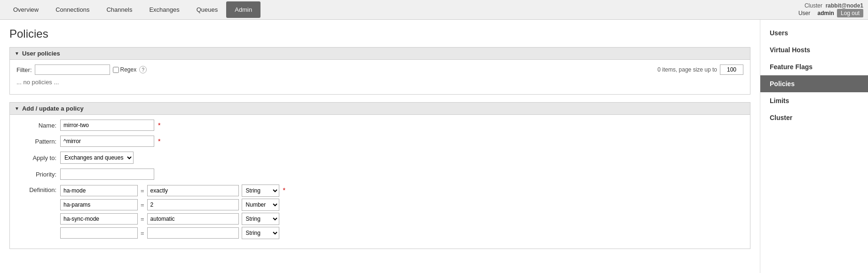  I want to click on logout-button: Log out, so click(850, 13).